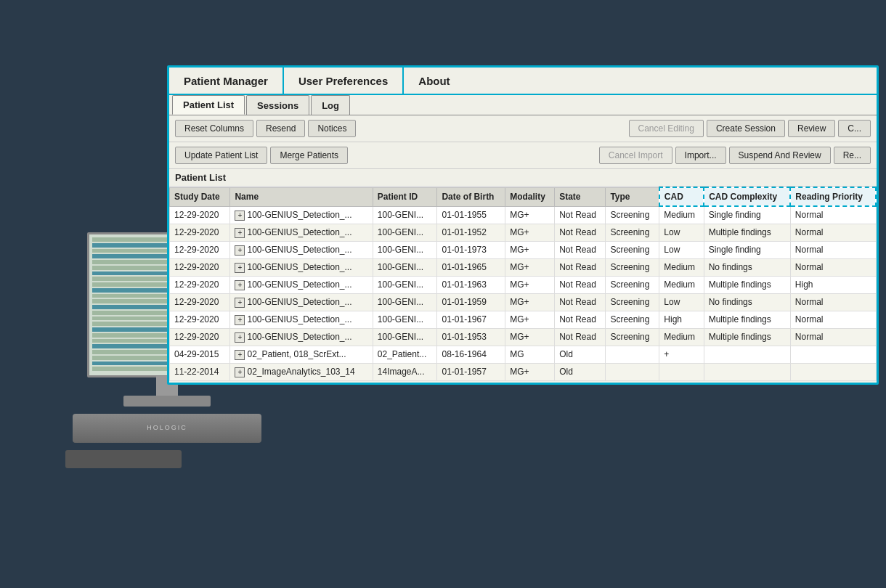  Describe the element at coordinates (854, 128) in the screenshot. I see `c-button: C...` at that location.